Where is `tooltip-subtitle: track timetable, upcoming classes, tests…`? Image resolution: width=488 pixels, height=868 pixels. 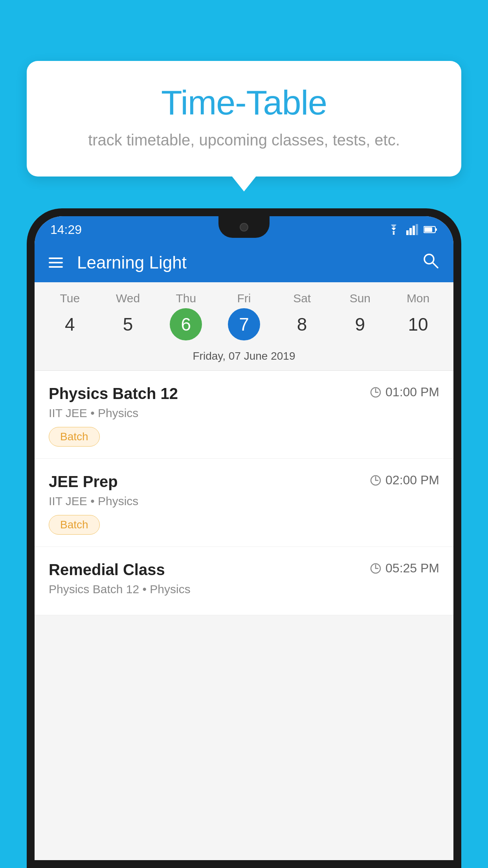 tooltip-subtitle: track timetable, upcoming classes, tests… is located at coordinates (244, 140).